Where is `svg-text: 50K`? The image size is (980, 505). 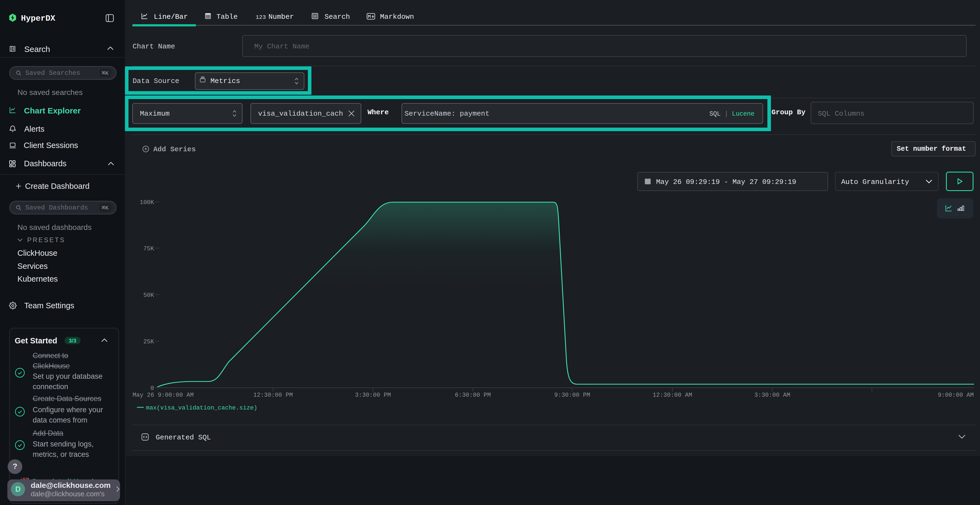 svg-text: 50K is located at coordinates (148, 295).